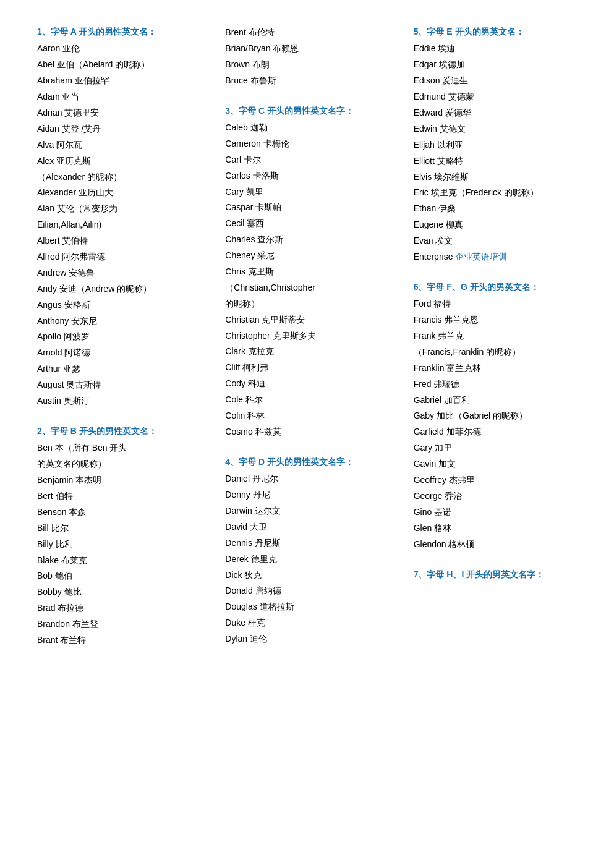 This screenshot has height=868, width=614. What do you see at coordinates (119, 640) in the screenshot?
I see `list-item: Brant 布兰特` at bounding box center [119, 640].